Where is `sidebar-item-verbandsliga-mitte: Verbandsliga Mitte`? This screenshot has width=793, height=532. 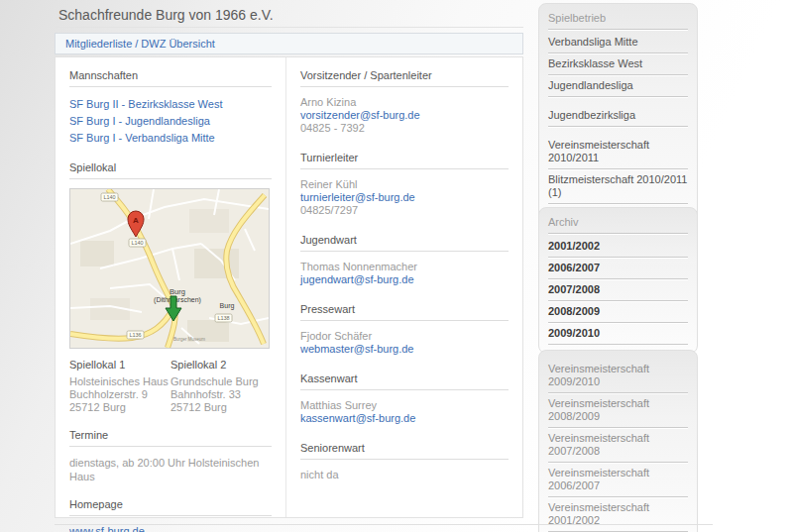
sidebar-item-verbandsliga-mitte: Verbandsliga Mitte is located at coordinates (619, 43).